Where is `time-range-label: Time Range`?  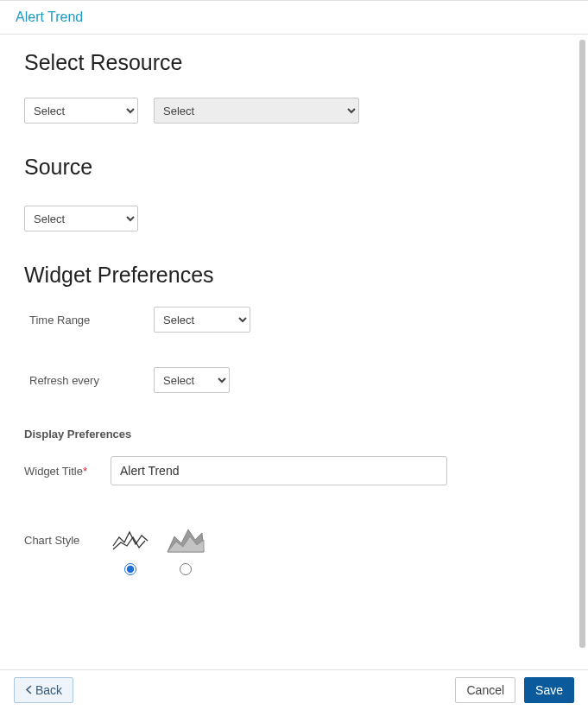 time-range-label: Time Range is located at coordinates (89, 320).